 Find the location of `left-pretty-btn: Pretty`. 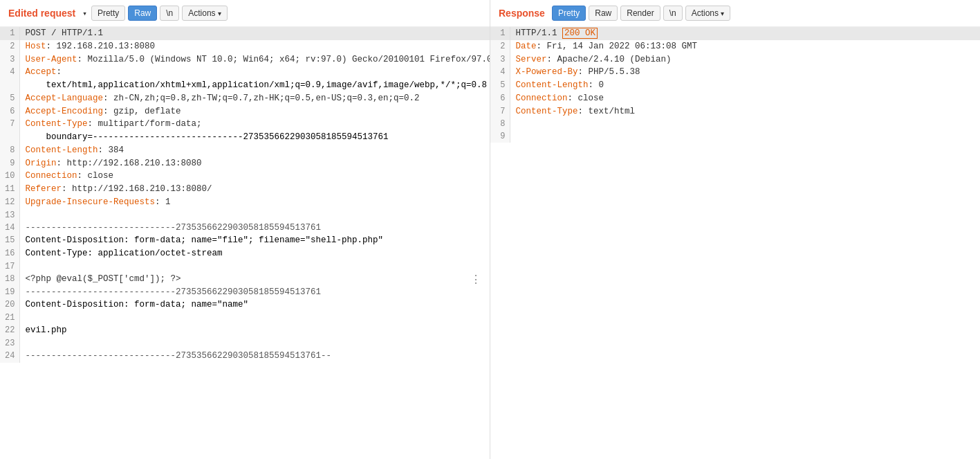

left-pretty-btn: Pretty is located at coordinates (108, 13).